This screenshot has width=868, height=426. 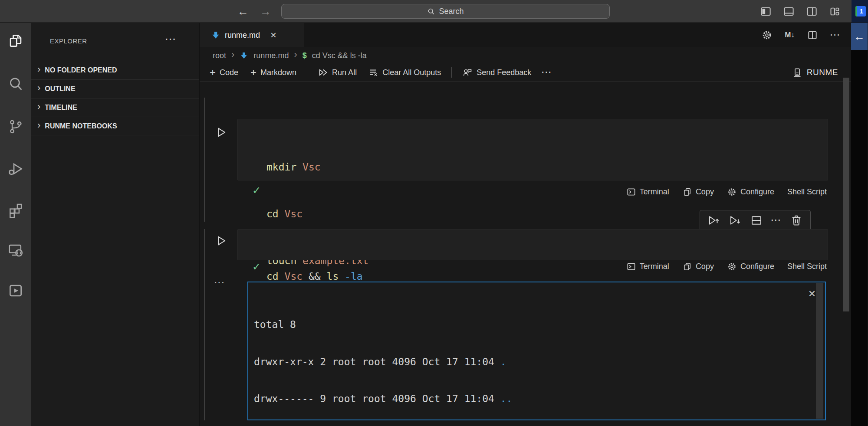 What do you see at coordinates (115, 108) in the screenshot?
I see `sidebar-section-timeline: › TIMELINE` at bounding box center [115, 108].